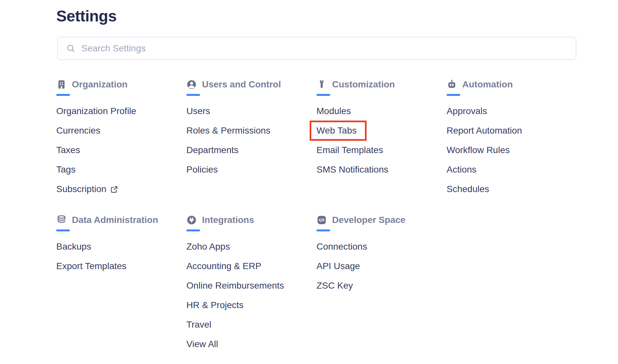 This screenshot has height=364, width=618. What do you see at coordinates (382, 84) in the screenshot?
I see `section-customization-header: Customization` at bounding box center [382, 84].